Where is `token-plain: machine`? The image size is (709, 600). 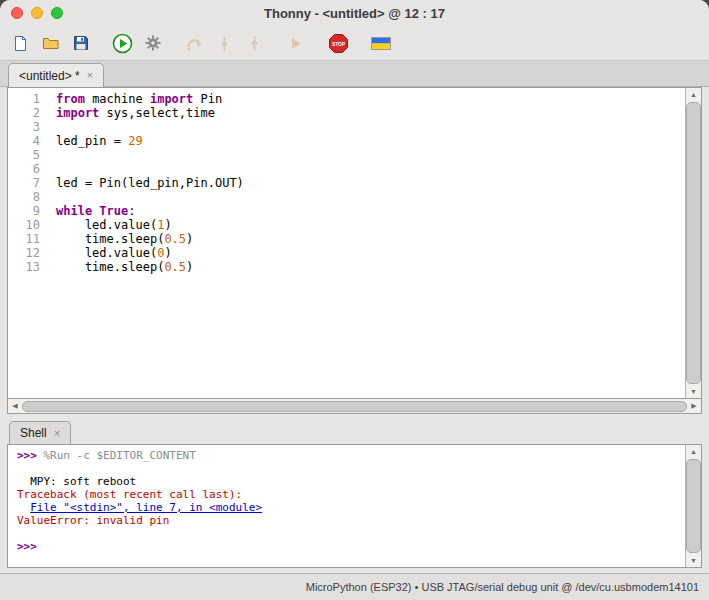
token-plain: machine is located at coordinates (118, 99).